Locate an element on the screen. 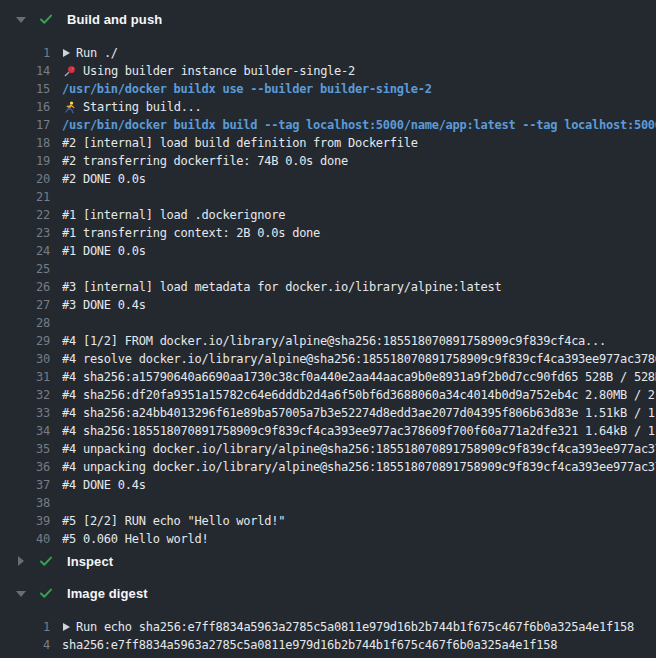 This screenshot has width=656, height=658. line-number: 16 is located at coordinates (25, 107).